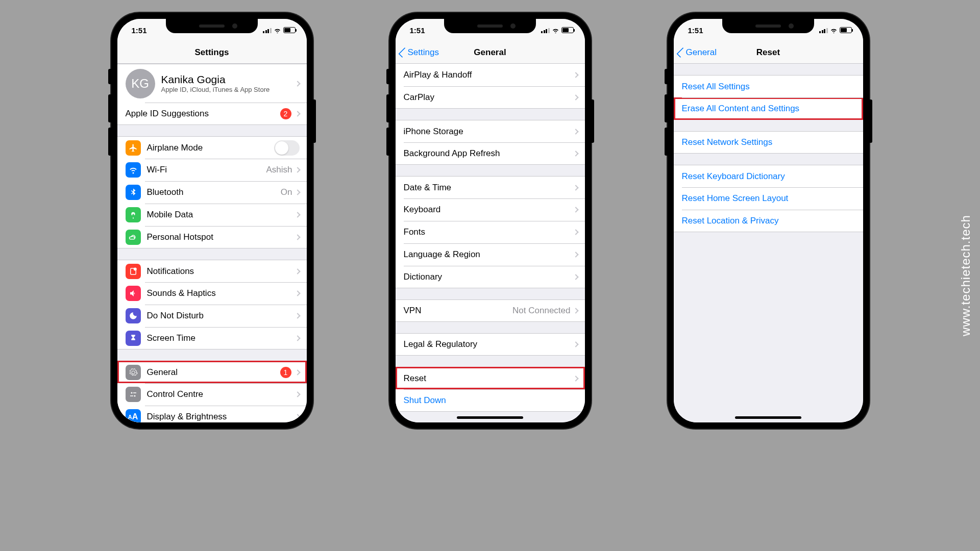 The width and height of the screenshot is (980, 551). What do you see at coordinates (133, 192) in the screenshot?
I see `bluetooth-icon` at bounding box center [133, 192].